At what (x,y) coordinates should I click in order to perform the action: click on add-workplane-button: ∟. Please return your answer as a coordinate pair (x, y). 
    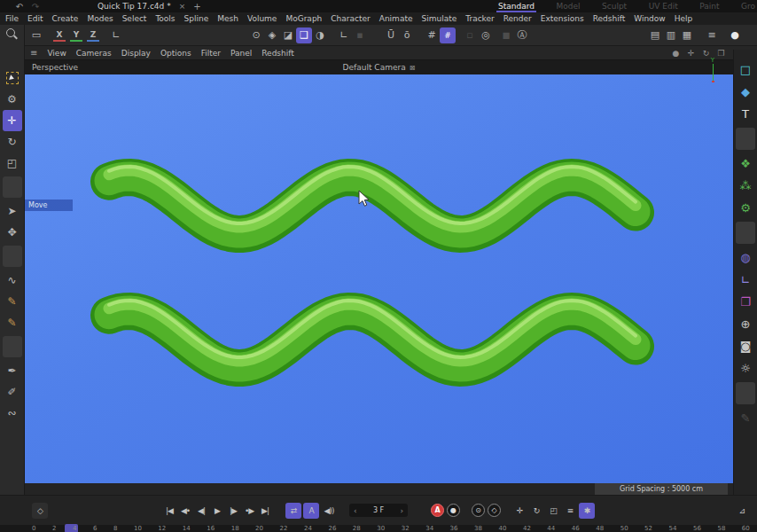
    Looking at the image, I should click on (745, 280).